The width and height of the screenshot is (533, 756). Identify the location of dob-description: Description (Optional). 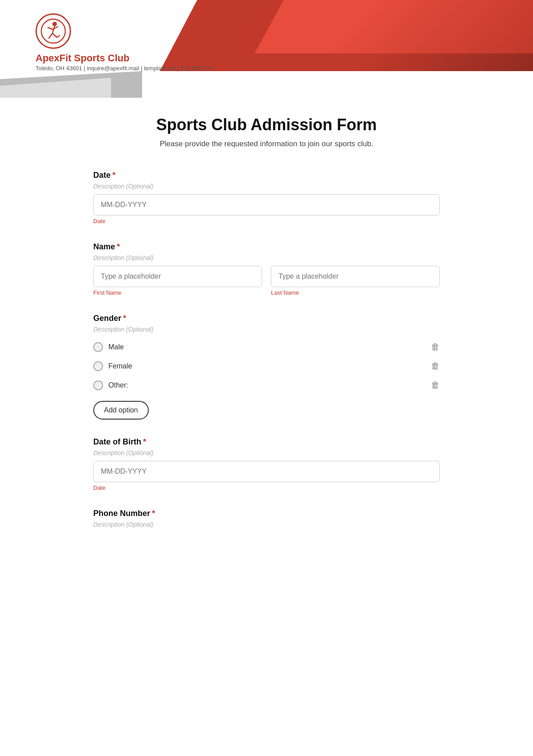
(266, 453).